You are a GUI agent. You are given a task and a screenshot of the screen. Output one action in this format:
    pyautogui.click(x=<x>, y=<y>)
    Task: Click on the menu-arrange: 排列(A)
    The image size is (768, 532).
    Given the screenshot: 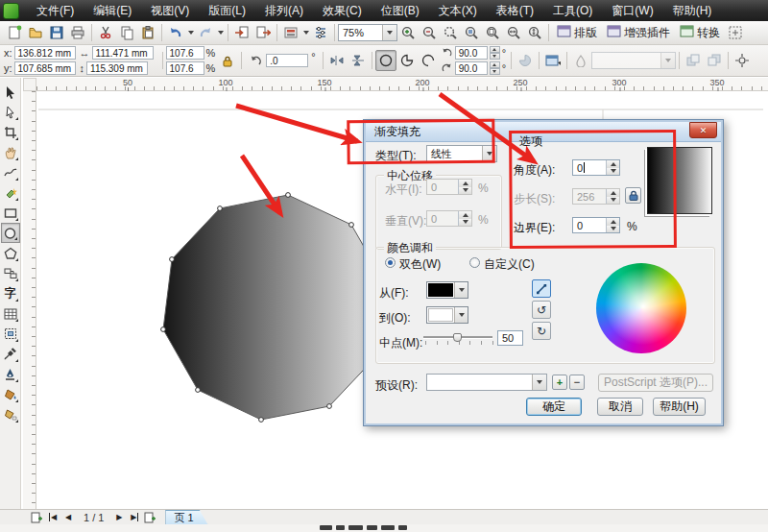 What is the action you would take?
    pyautogui.click(x=284, y=12)
    